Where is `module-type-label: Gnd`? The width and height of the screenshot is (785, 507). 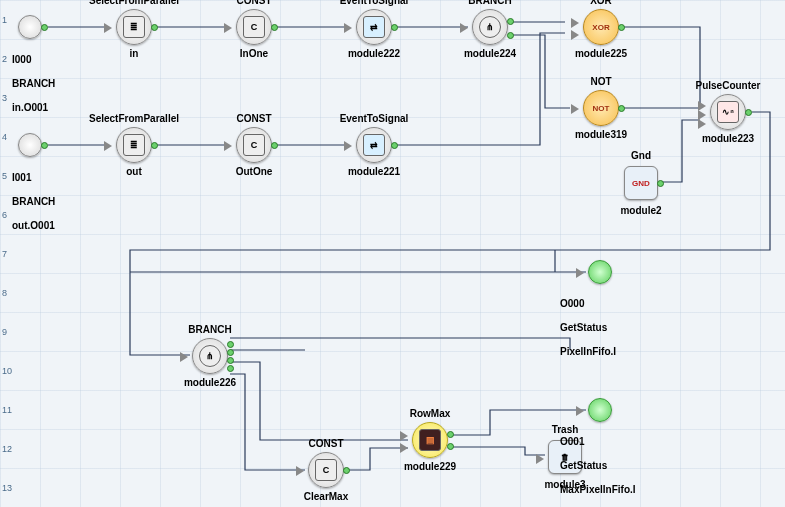
module-type-label: Gnd is located at coordinates (641, 156).